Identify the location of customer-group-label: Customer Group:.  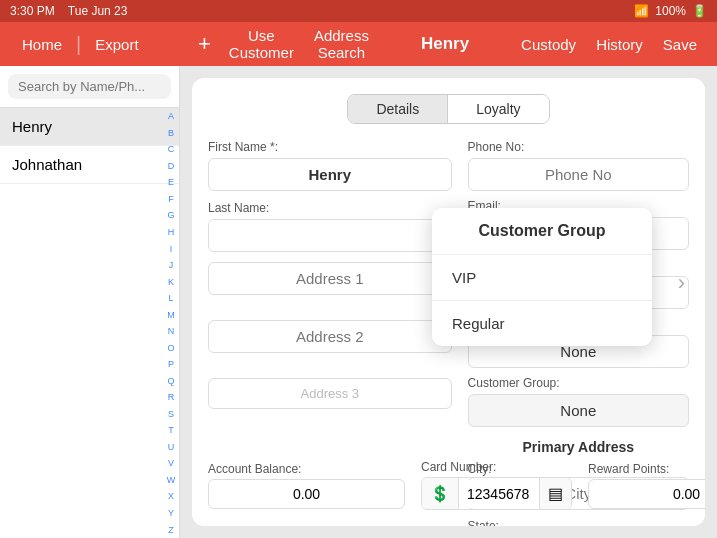
(578, 383).